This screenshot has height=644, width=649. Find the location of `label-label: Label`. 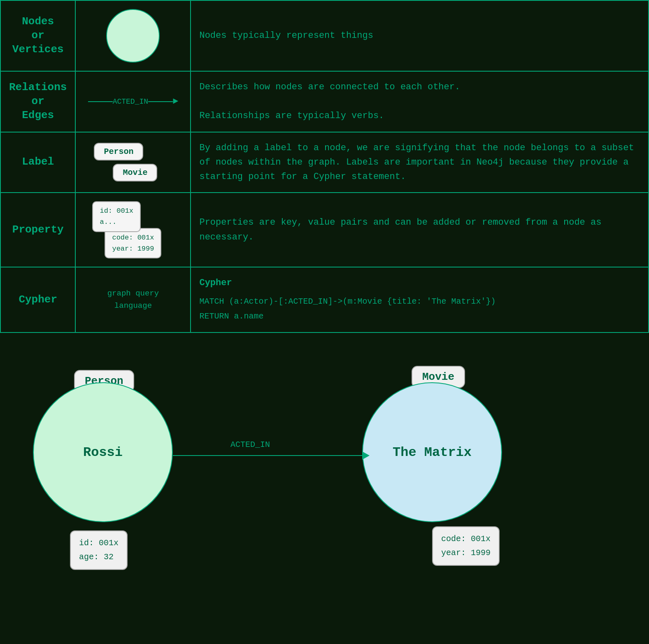

label-label: Label is located at coordinates (38, 163).